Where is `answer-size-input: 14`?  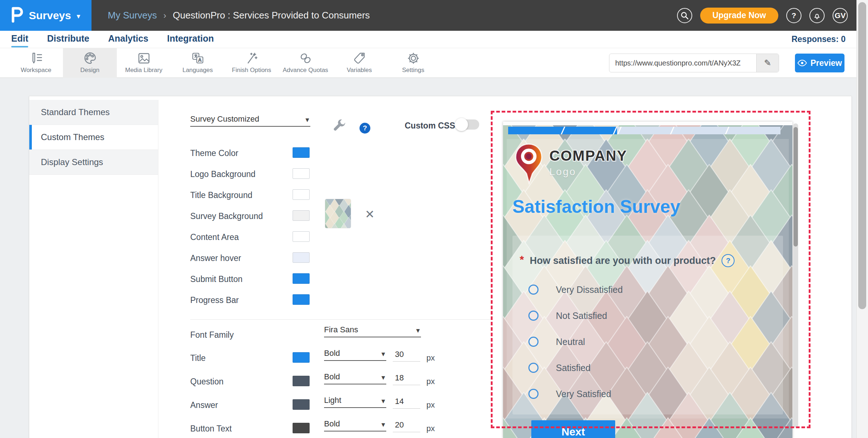
answer-size-input: 14 is located at coordinates (407, 403).